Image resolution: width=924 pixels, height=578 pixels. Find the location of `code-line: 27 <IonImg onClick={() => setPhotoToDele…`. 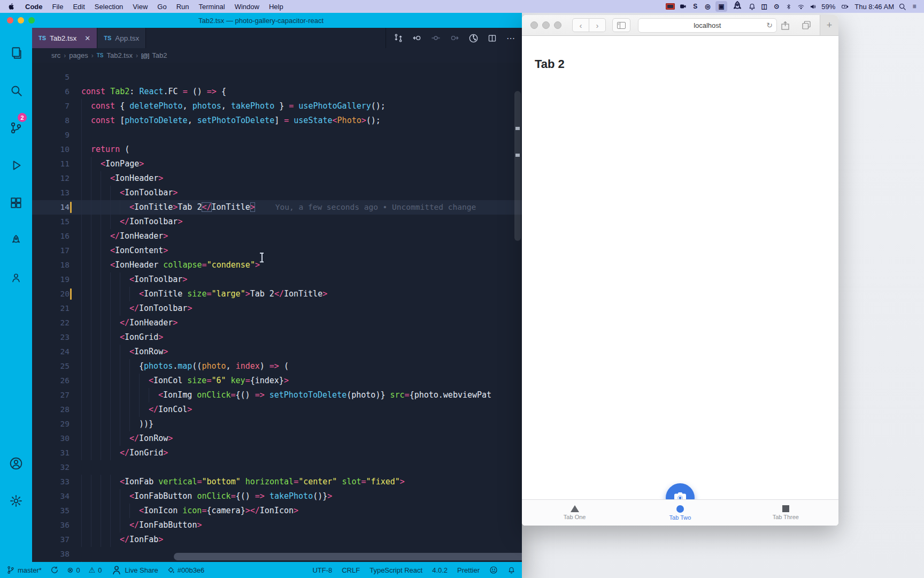

code-line: 27 <IonImg onClick={() => setPhotoToDele… is located at coordinates (277, 395).